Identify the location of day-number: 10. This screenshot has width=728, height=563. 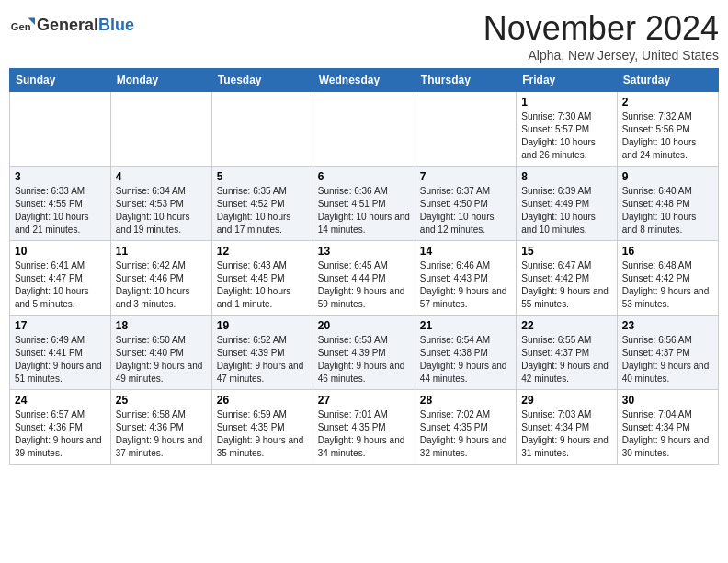
(61, 251).